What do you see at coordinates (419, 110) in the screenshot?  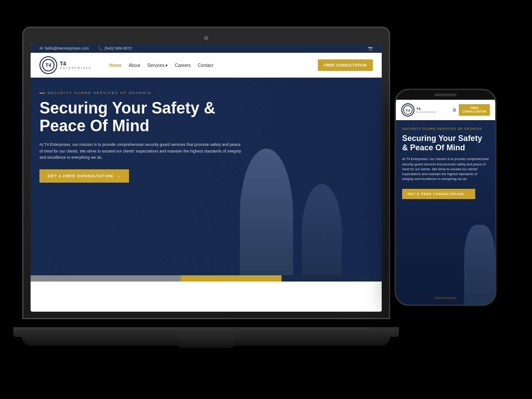 I see `phone-logo: T4 T4 ENTERPRISES` at bounding box center [419, 110].